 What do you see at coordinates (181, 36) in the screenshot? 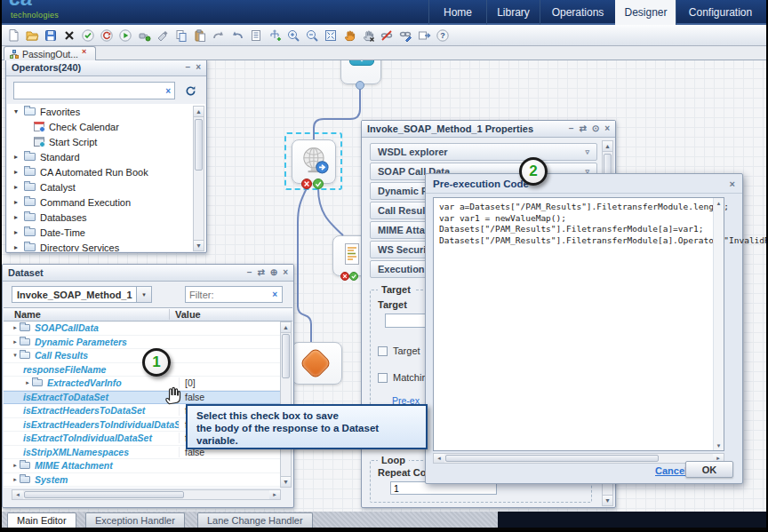
I see `copy-button` at bounding box center [181, 36].